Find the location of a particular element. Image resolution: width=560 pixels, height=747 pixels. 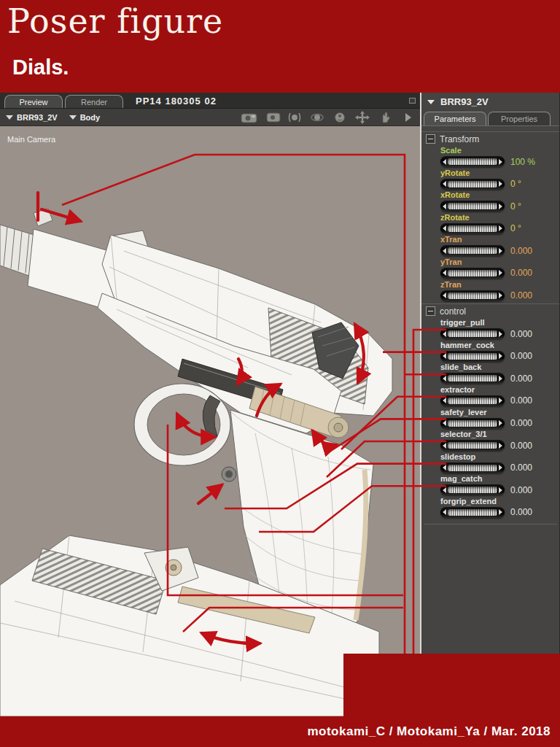

group-header-control: control is located at coordinates (490, 311).